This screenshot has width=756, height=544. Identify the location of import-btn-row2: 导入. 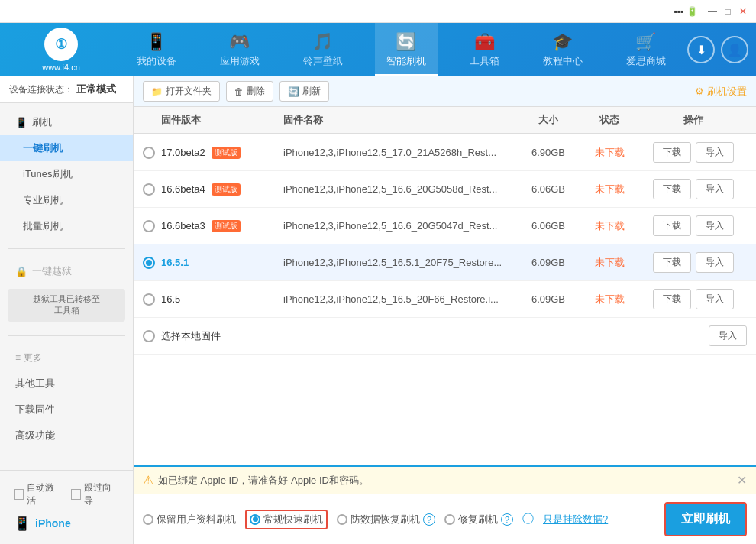
(715, 189).